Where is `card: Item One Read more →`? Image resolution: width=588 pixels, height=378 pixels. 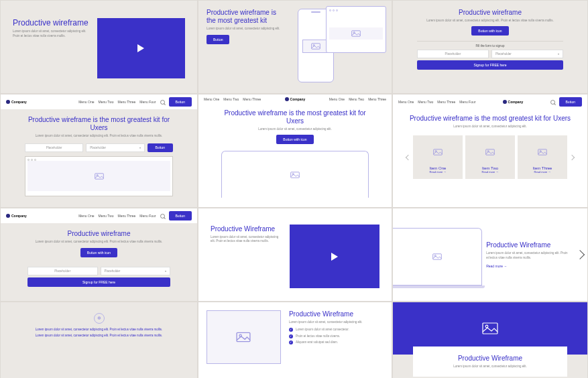
card: Item One Read more → is located at coordinates (438, 157).